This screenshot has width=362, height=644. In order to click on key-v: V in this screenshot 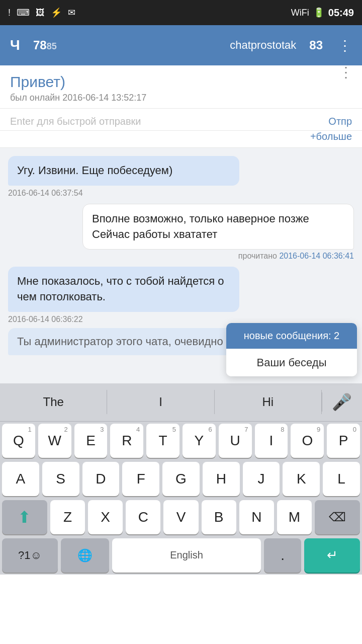, I will do `click(181, 517)`.